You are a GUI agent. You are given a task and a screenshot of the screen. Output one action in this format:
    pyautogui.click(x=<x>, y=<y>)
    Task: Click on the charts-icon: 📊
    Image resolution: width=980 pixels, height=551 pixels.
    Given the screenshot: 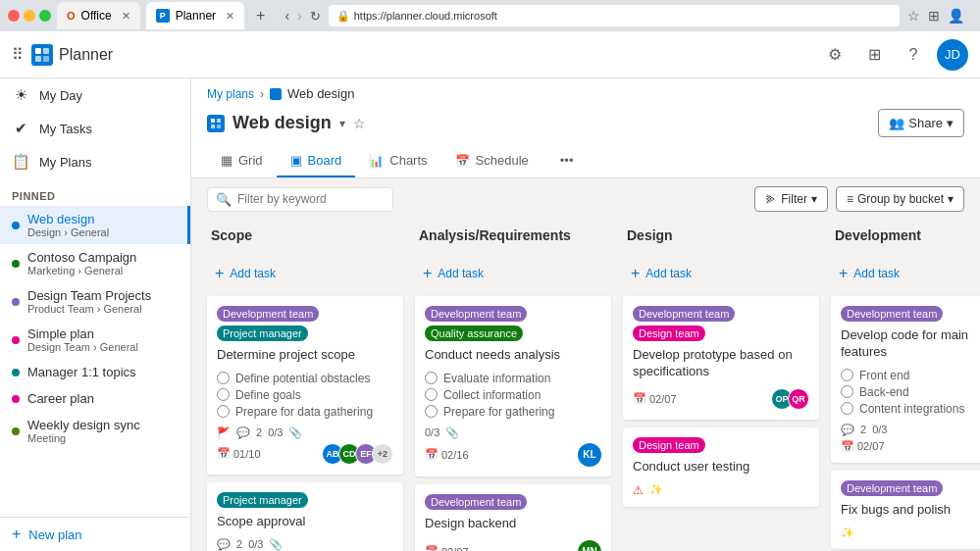 What is the action you would take?
    pyautogui.click(x=377, y=161)
    